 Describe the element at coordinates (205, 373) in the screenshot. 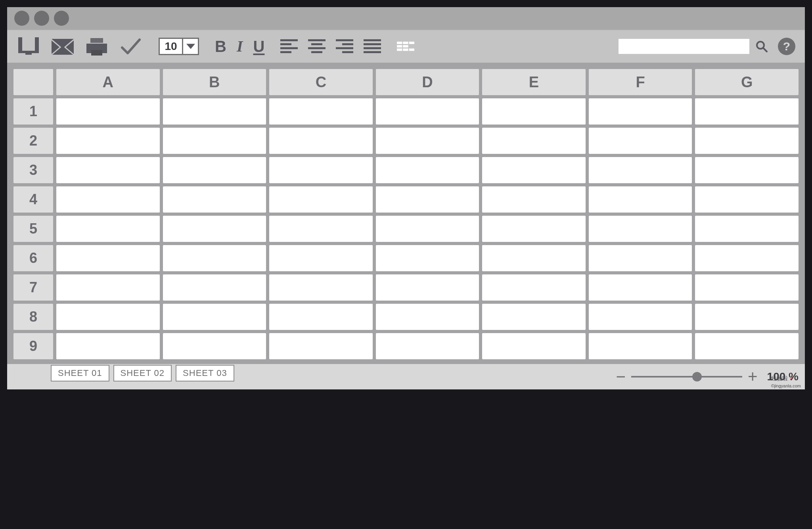

I see `sheet-tab: SHEET 03` at that location.